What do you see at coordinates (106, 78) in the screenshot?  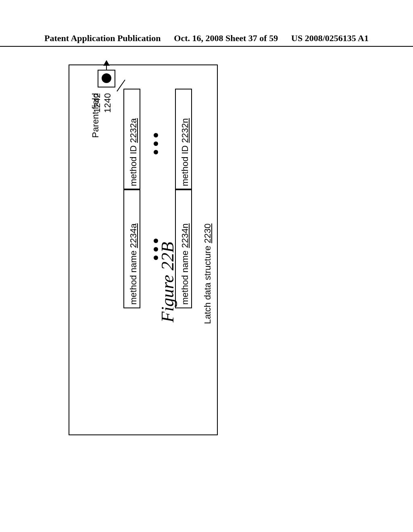 I see `parent-dot-icon` at bounding box center [106, 78].